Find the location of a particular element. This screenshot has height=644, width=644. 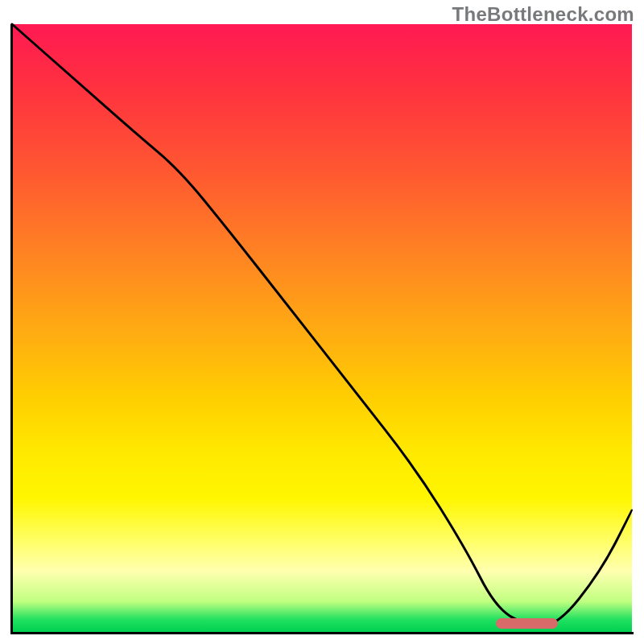

watermark-text: TheBottleneck.com is located at coordinates (543, 14).